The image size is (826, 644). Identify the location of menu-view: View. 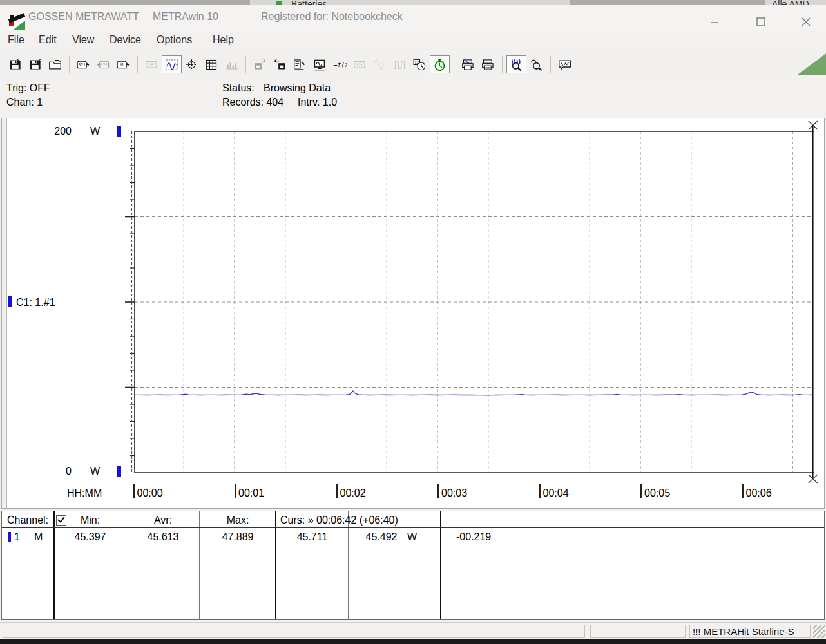
(83, 40).